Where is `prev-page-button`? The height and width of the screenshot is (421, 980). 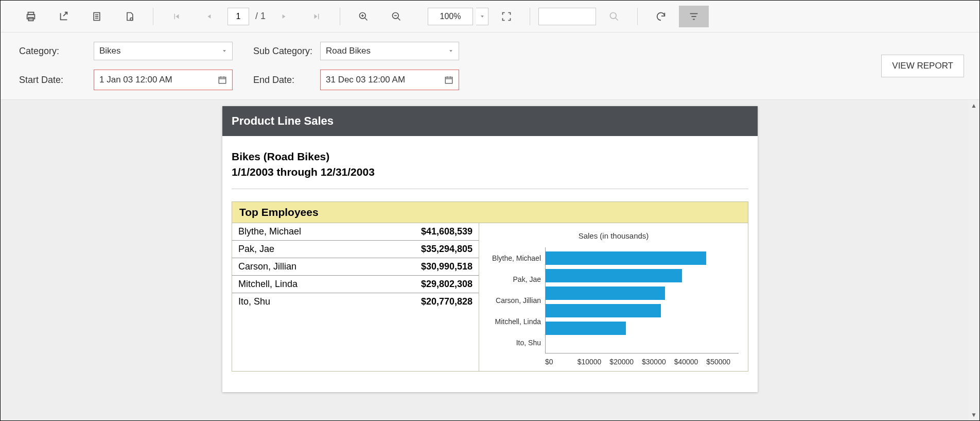
prev-page-button is located at coordinates (209, 16).